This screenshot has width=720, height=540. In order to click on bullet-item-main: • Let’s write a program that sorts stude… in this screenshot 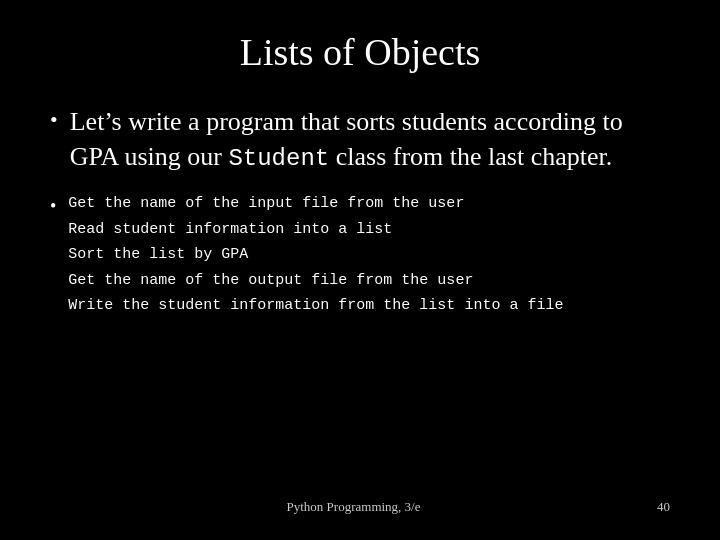, I will do `click(360, 140)`.